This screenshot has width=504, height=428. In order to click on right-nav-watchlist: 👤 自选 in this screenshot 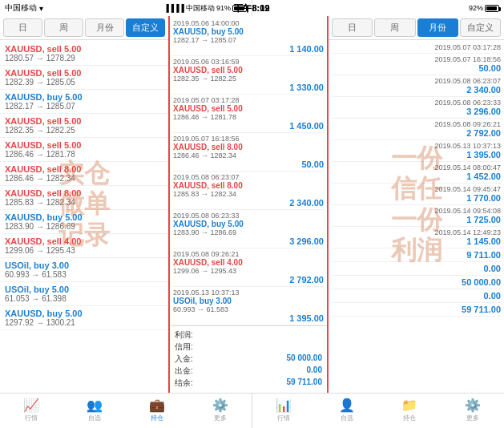, I will do `click(348, 410)`.